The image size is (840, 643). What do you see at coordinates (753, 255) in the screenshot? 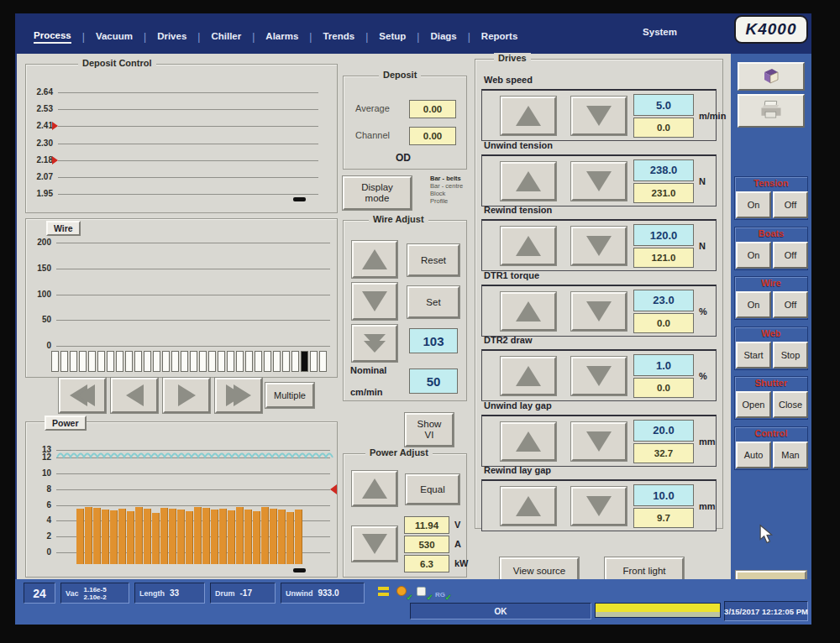
I see `boats-on-button: On` at bounding box center [753, 255].